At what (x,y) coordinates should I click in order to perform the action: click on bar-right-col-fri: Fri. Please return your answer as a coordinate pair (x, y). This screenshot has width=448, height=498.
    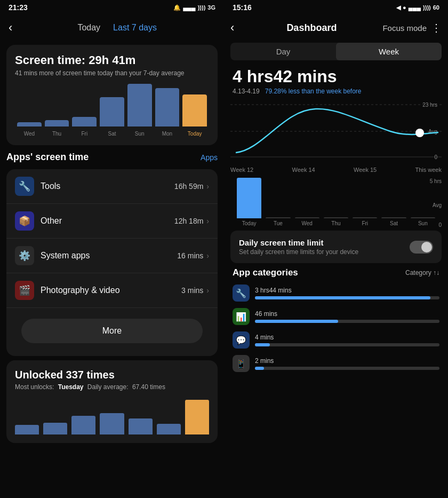
    Looking at the image, I should click on (365, 222).